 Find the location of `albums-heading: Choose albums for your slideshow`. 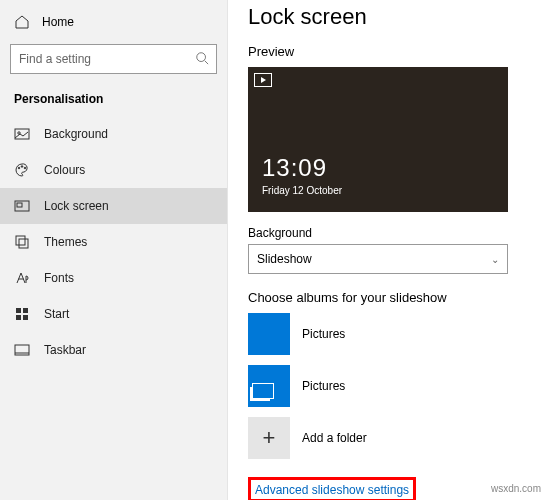

albums-heading: Choose albums for your slideshow is located at coordinates (388, 298).